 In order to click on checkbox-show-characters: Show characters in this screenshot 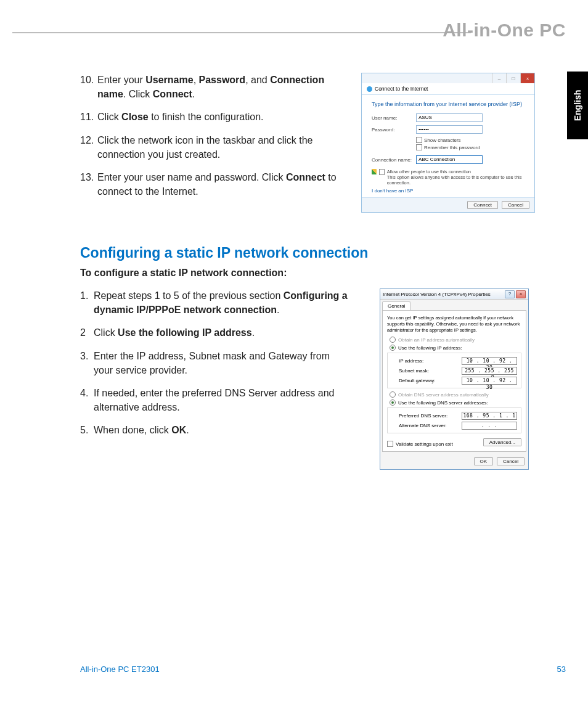, I will do `click(470, 140)`.